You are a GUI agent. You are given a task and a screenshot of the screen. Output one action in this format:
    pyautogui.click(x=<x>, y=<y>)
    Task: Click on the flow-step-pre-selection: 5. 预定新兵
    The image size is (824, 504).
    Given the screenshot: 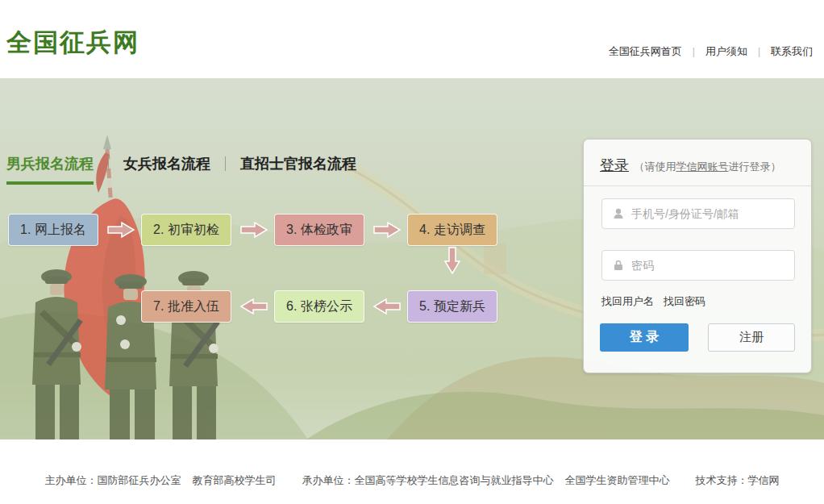 What is the action you would take?
    pyautogui.click(x=452, y=306)
    